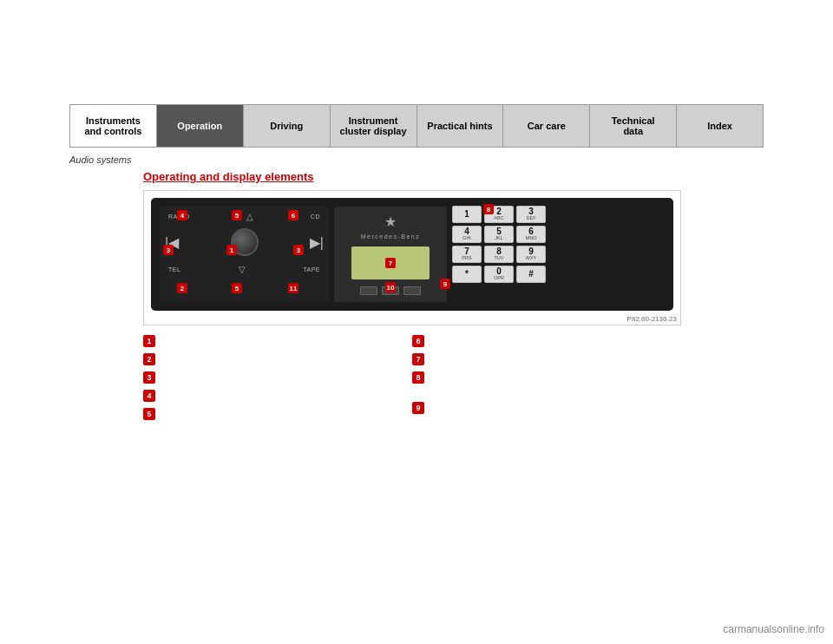 This screenshot has width=833, height=644. What do you see at coordinates (461, 126) in the screenshot?
I see `nav-practical-hints: Practical hints` at bounding box center [461, 126].